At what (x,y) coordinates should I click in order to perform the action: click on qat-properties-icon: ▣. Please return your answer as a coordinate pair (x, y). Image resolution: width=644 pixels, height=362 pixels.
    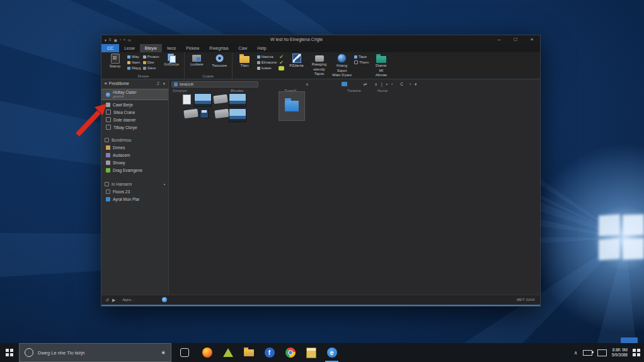
    Looking at the image, I should click on (116, 40).